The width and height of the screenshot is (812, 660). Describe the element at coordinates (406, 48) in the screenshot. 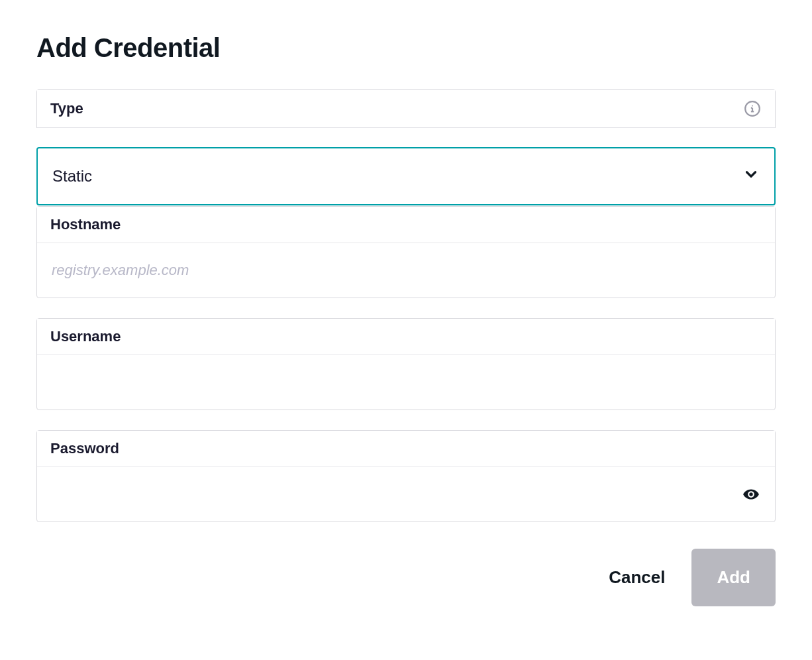

I see `page-title: Add Credential` at that location.